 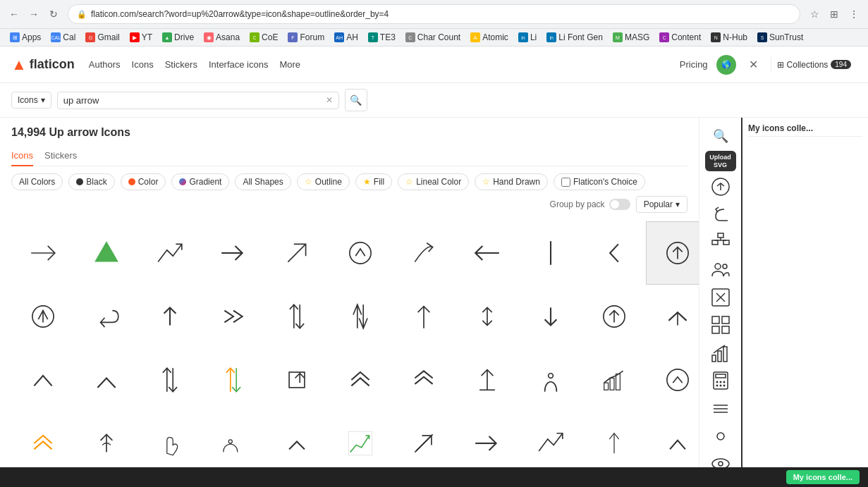 I want to click on bookmark-lifontgen: in Li Font Gen, so click(x=575, y=37).